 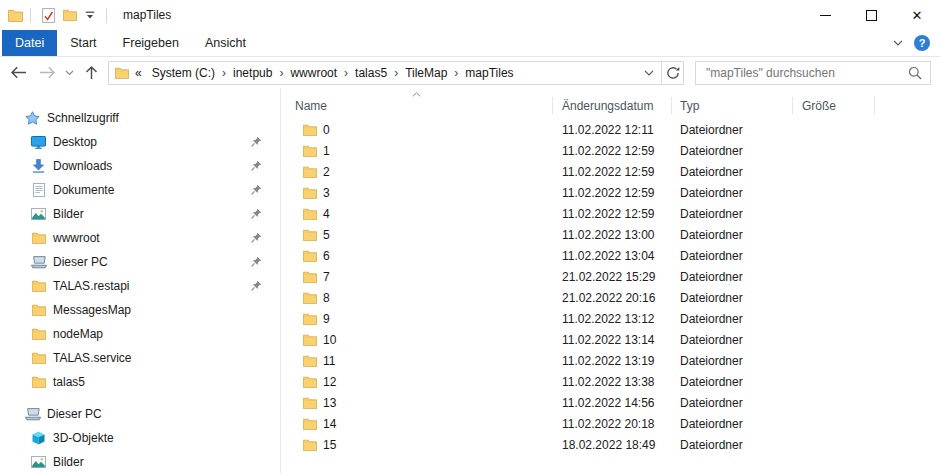 I want to click on address-chevron-down-icon, so click(x=649, y=73).